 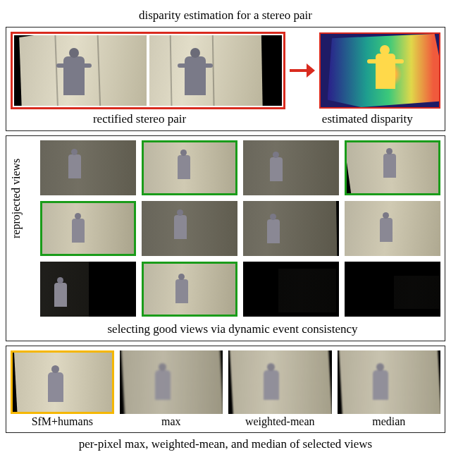 I want to click on label-sfm-humans: SfM+humans, so click(x=62, y=422).